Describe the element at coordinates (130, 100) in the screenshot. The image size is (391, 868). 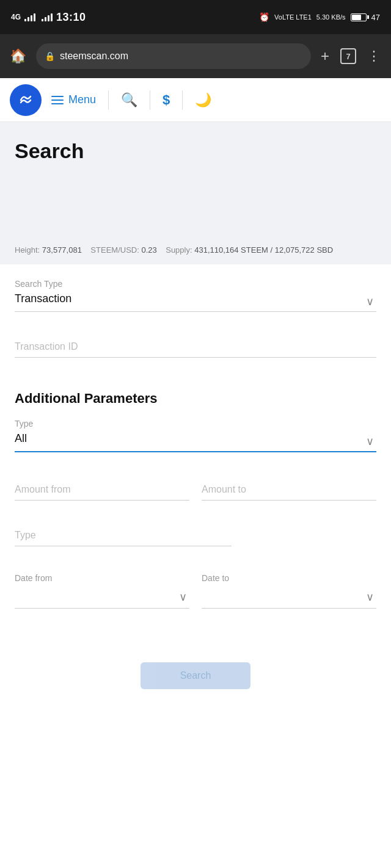
I see `search-icon: 🔍` at that location.